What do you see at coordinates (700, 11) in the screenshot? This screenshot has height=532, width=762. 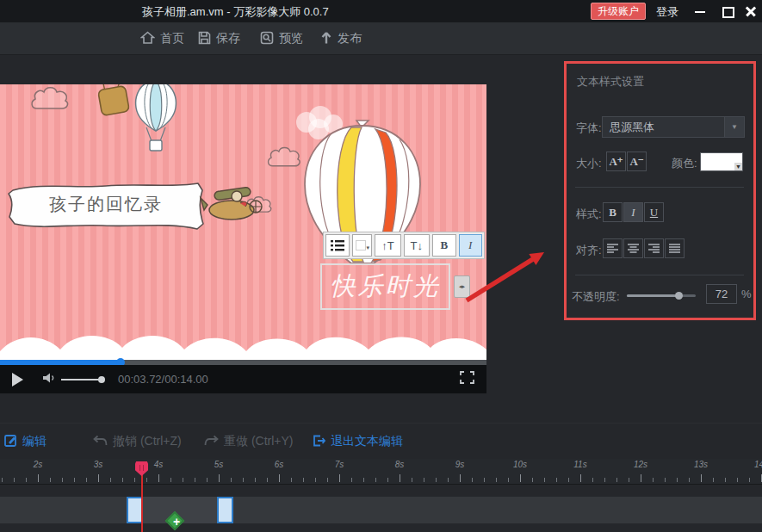 I see `minimize-button` at bounding box center [700, 11].